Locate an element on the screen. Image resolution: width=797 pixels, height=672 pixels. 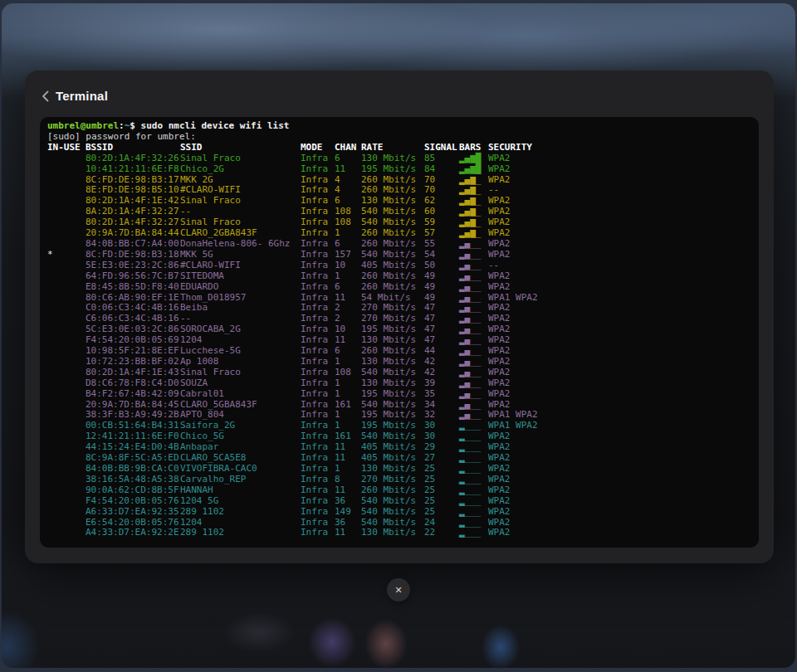
bssid-cell: 38:16:5A:48:A5:38 is located at coordinates (133, 480).